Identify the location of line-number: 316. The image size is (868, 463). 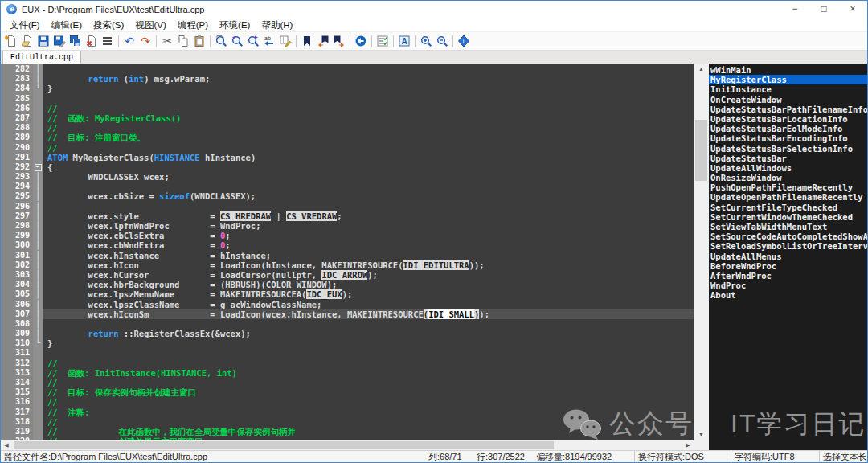
(17, 402).